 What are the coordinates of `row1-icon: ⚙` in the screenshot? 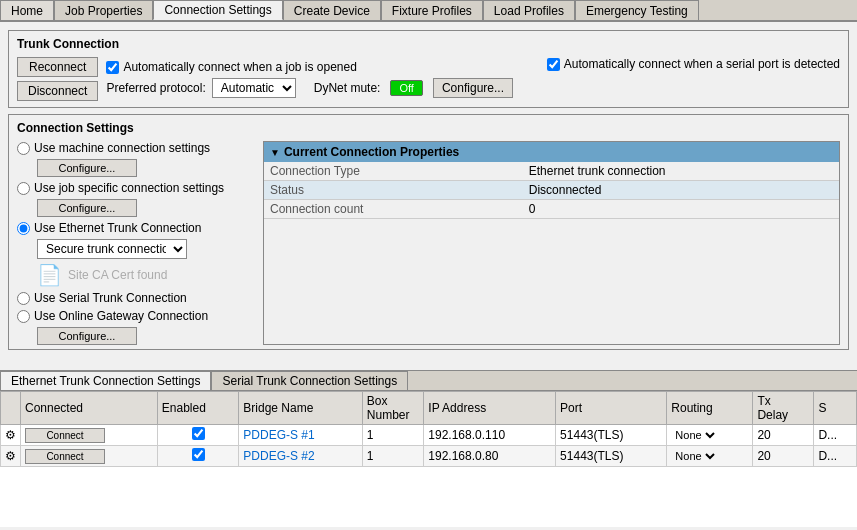 It's located at (11, 436).